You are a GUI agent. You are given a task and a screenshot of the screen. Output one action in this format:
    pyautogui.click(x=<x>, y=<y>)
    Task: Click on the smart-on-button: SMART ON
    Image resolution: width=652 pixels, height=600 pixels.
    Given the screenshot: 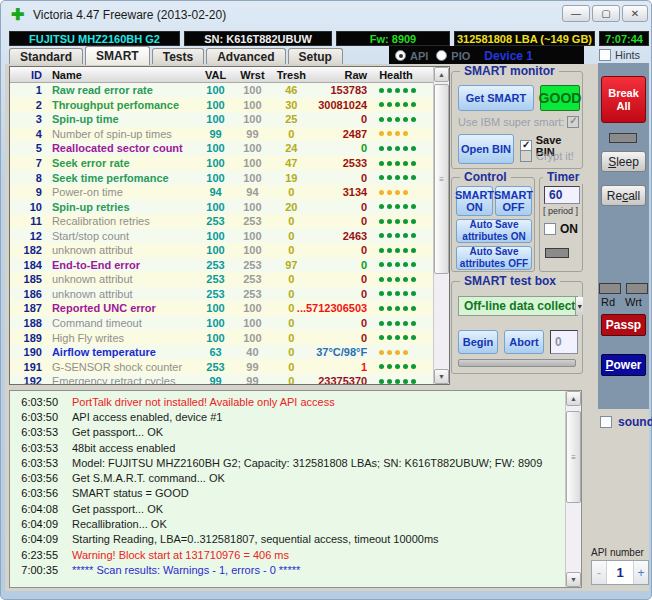 What is the action you would take?
    pyautogui.click(x=474, y=201)
    